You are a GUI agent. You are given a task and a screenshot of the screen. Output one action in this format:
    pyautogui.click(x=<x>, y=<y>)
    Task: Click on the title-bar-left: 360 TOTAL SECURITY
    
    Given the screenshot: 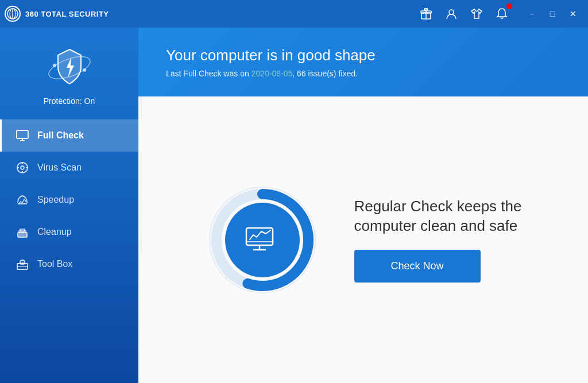 What is the action you would take?
    pyautogui.click(x=57, y=14)
    